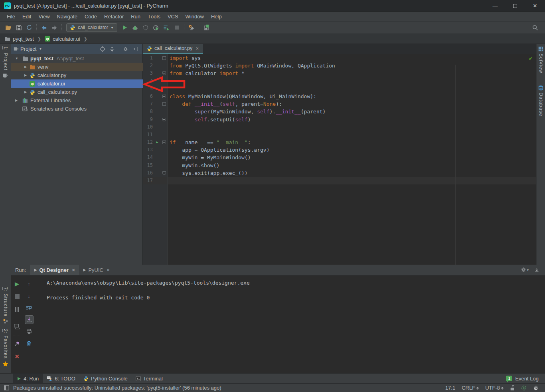 The height and width of the screenshot is (392, 545). I want to click on inspections-ok-icon, so click(531, 59).